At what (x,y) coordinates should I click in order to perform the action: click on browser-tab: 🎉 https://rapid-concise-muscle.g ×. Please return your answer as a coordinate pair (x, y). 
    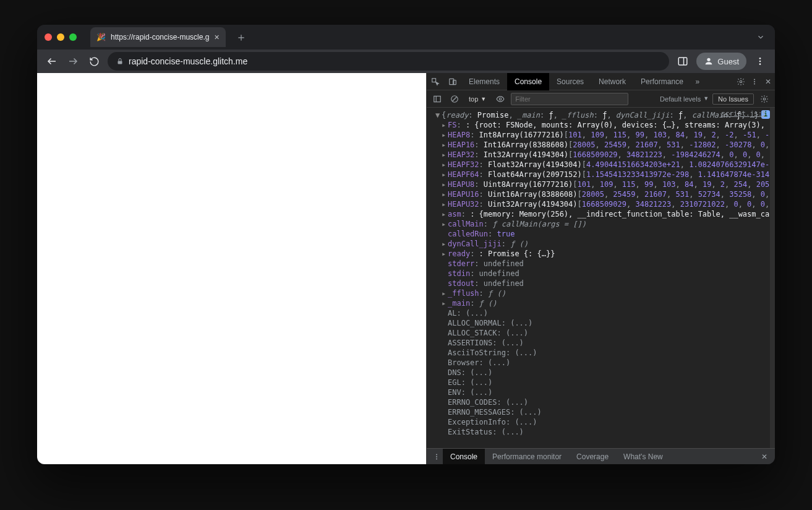
    Looking at the image, I should click on (158, 37).